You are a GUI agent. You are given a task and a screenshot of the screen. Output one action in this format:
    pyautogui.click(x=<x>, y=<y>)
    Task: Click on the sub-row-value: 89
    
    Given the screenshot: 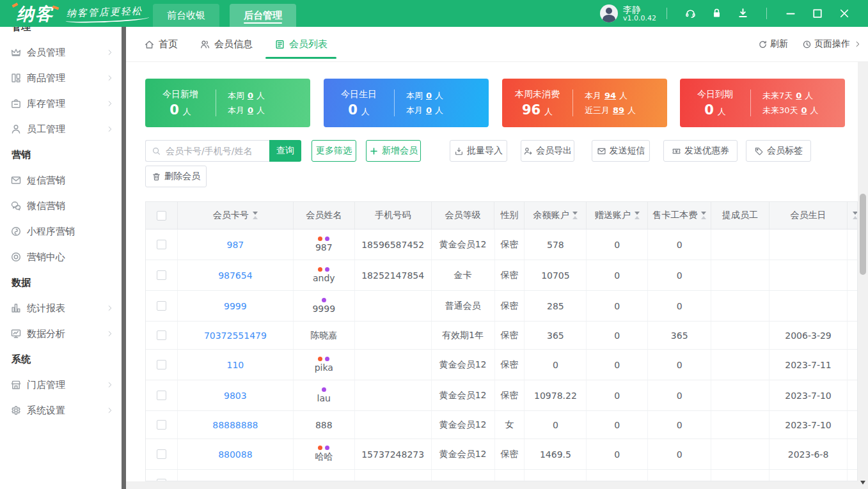 What is the action you would take?
    pyautogui.click(x=619, y=110)
    